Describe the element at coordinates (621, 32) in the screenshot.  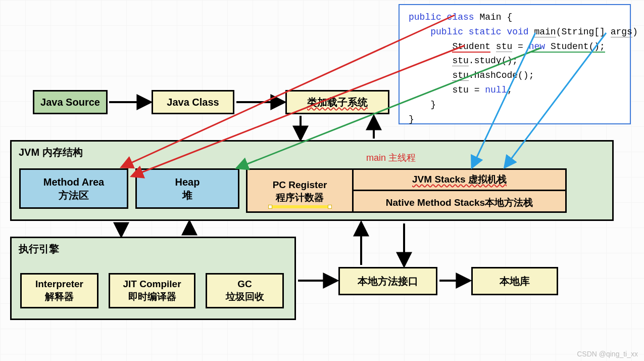
I see `c-l2d: args` at that location.